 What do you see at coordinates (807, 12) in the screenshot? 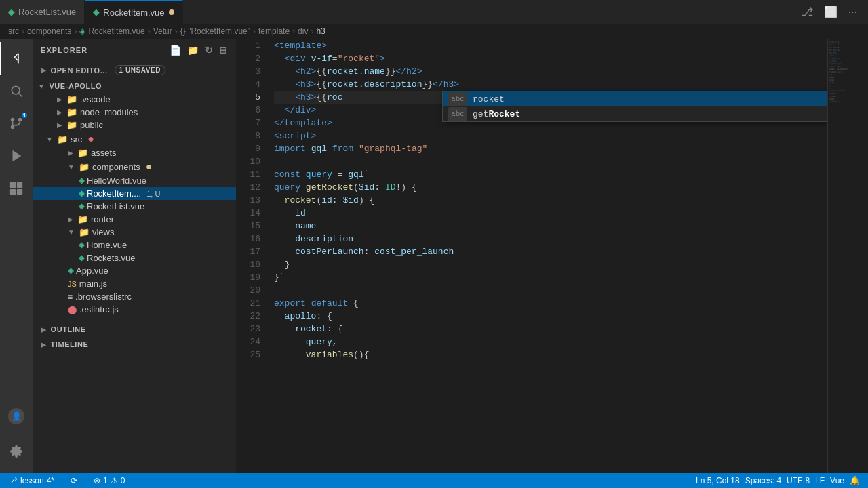
I see `source-control-icon: ⎇` at bounding box center [807, 12].